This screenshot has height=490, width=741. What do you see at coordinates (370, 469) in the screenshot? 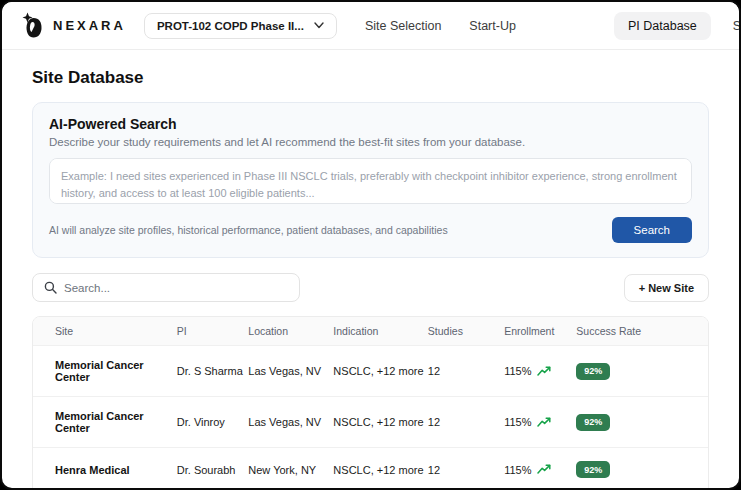
I see `table-row: Henra MedicalDr. SourabhNew York, NYNSCL…` at bounding box center [370, 469].